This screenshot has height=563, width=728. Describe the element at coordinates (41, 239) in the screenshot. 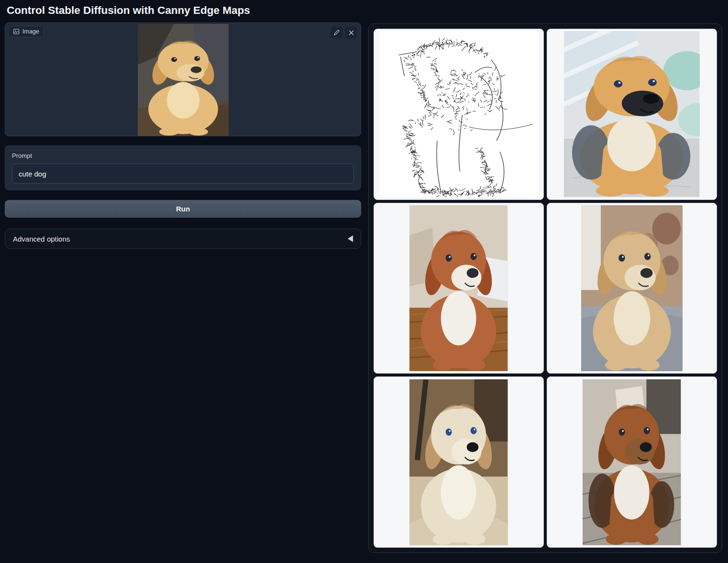

I see `advanced-options-label: Advanced options` at that location.